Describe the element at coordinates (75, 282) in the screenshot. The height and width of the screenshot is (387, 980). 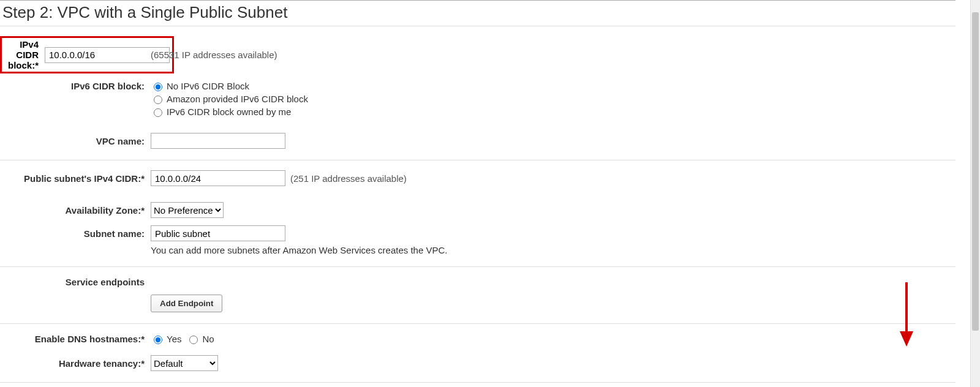
I see `endpoints-label: Service endpoints` at that location.